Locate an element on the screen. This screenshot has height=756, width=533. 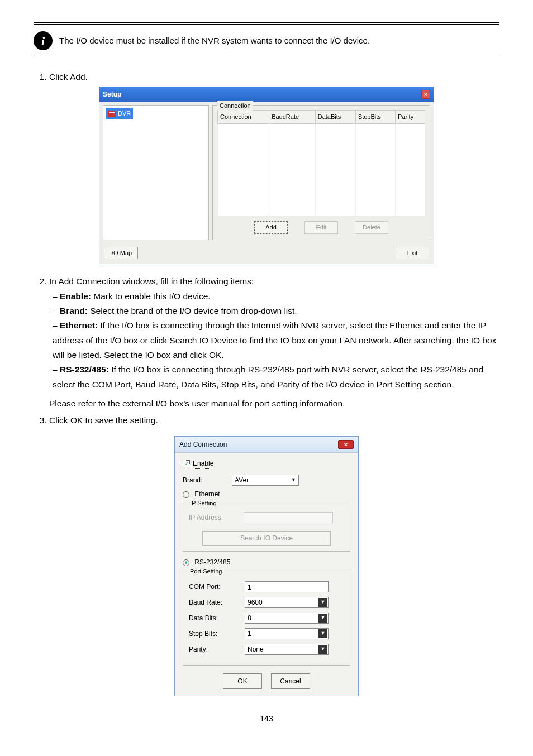
ok-button: OK is located at coordinates (242, 681).